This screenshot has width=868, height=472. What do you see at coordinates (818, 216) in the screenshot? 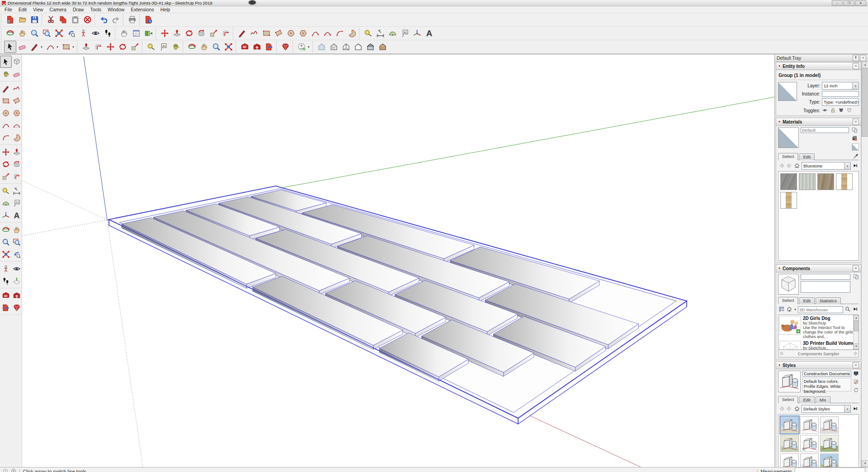
I see `materials-list` at bounding box center [818, 216].